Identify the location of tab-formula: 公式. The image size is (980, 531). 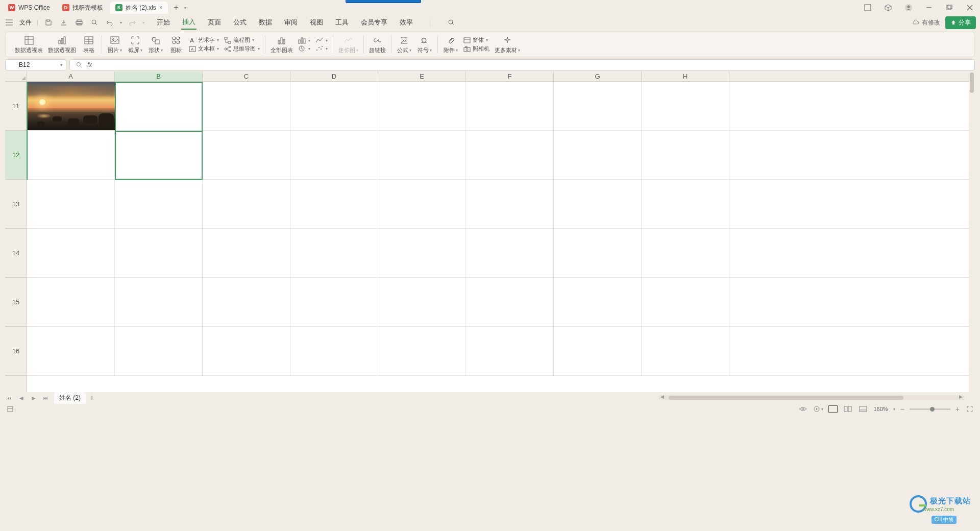
(240, 22).